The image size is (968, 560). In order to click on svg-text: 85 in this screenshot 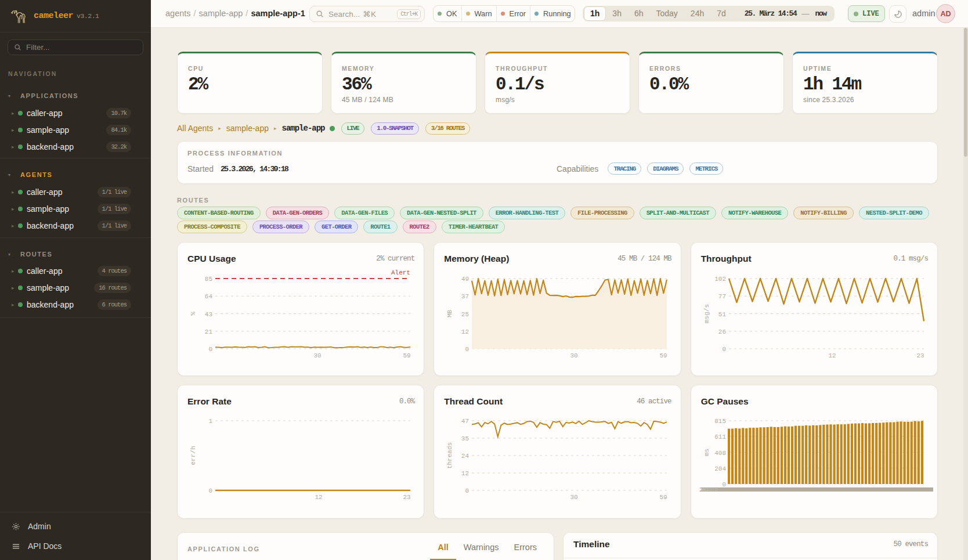, I will do `click(209, 279)`.